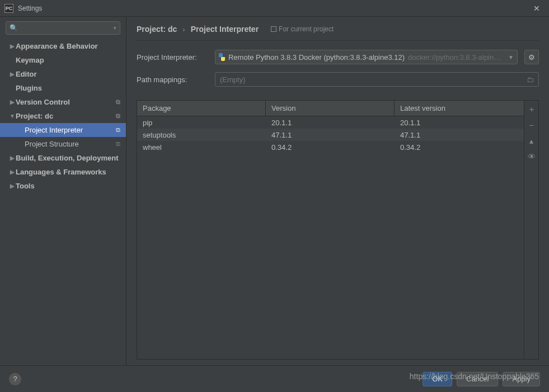 This screenshot has height=392, width=549. What do you see at coordinates (459, 108) in the screenshot?
I see `col-latest: Latest version` at bounding box center [459, 108].